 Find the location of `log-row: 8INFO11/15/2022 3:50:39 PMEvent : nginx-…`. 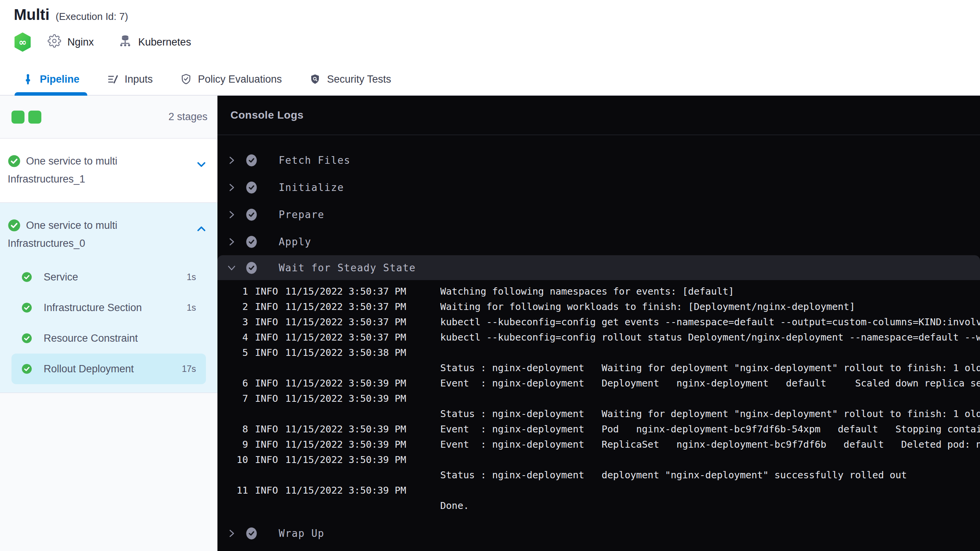

log-row: 8INFO11/15/2022 3:50:39 PMEvent : nginx-… is located at coordinates (599, 429).